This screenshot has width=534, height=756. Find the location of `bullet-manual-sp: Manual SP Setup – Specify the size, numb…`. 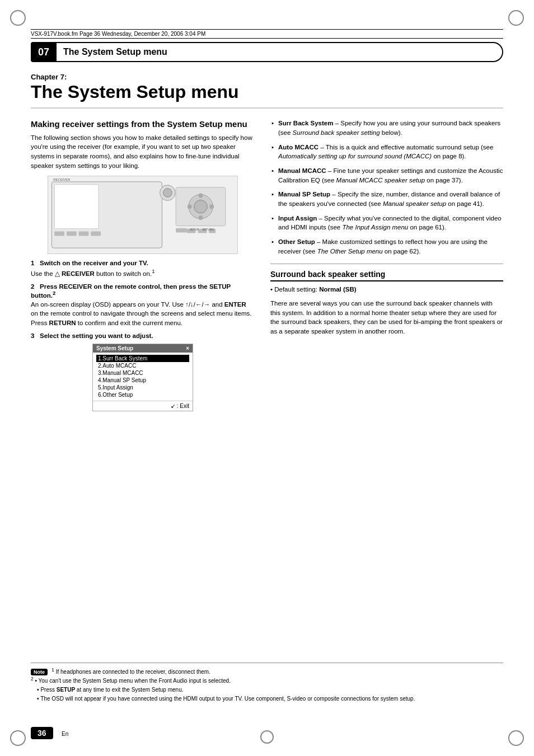

bullet-manual-sp: Manual SP Setup – Specify the size, numb… is located at coordinates (387, 199).